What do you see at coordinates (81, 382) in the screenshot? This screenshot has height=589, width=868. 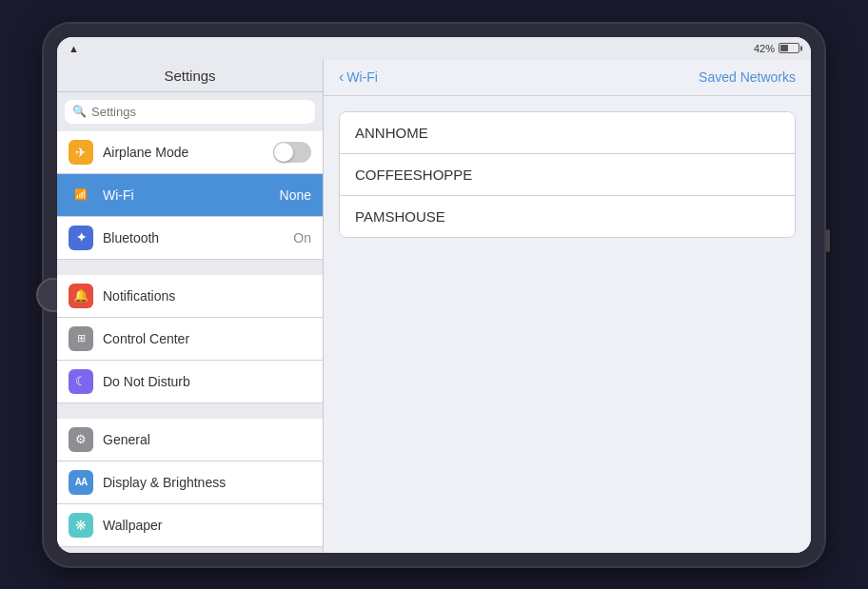 I see `do-not-disturb-icon: ☾` at bounding box center [81, 382].